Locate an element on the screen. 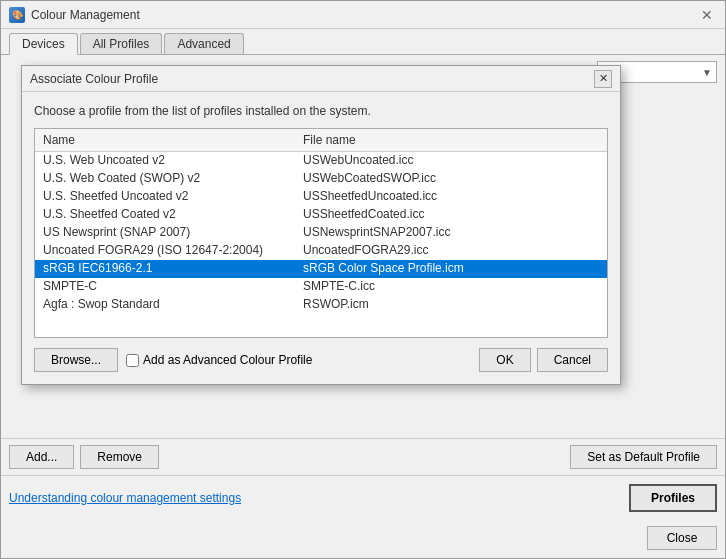 This screenshot has height=559, width=726. profile-name: SMPTE-C is located at coordinates (165, 287).